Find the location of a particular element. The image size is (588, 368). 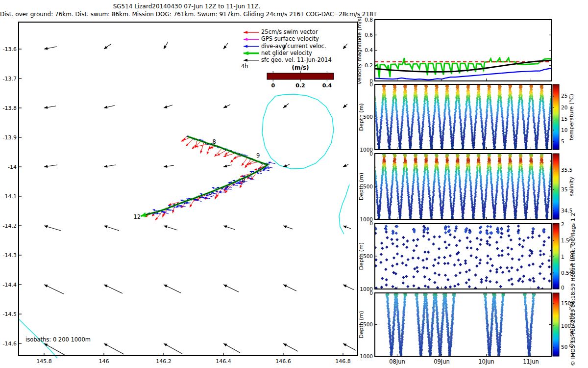

svg-text: 8 is located at coordinates (214, 142).